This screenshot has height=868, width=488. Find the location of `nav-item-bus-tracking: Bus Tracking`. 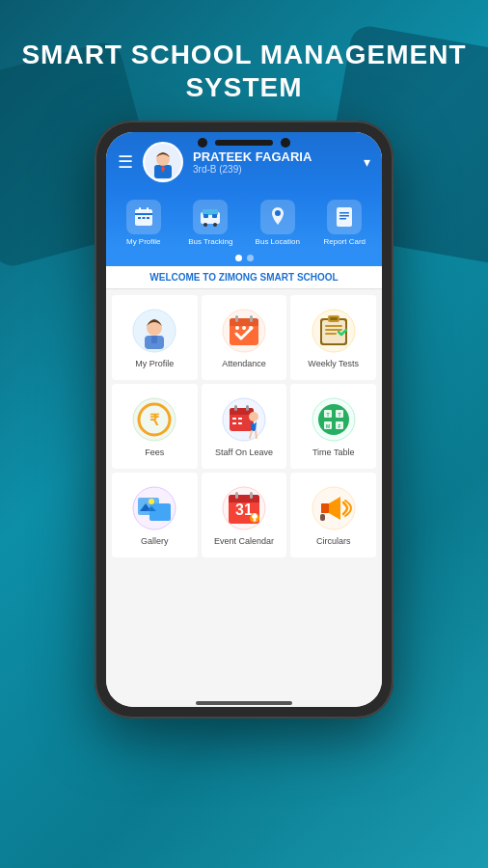

nav-item-bus-tracking: Bus Tracking is located at coordinates (211, 223).